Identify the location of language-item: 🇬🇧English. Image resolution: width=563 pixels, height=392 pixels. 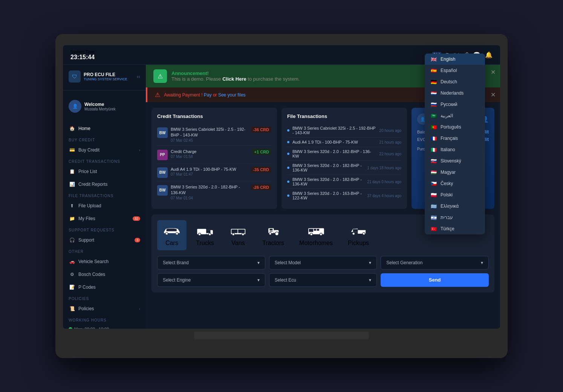
(455, 59).